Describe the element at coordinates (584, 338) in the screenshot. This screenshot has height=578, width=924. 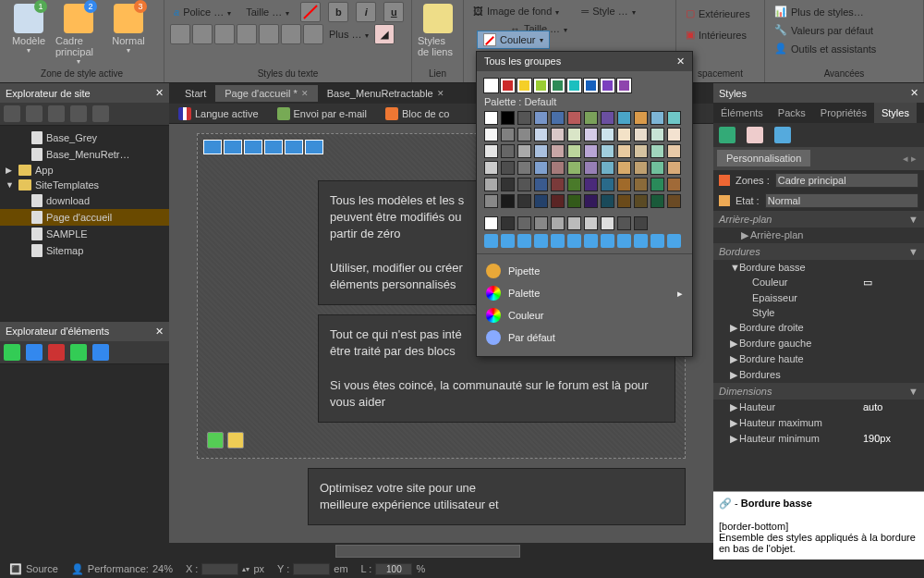
I see `popup-menu-item: Par défaut` at that location.